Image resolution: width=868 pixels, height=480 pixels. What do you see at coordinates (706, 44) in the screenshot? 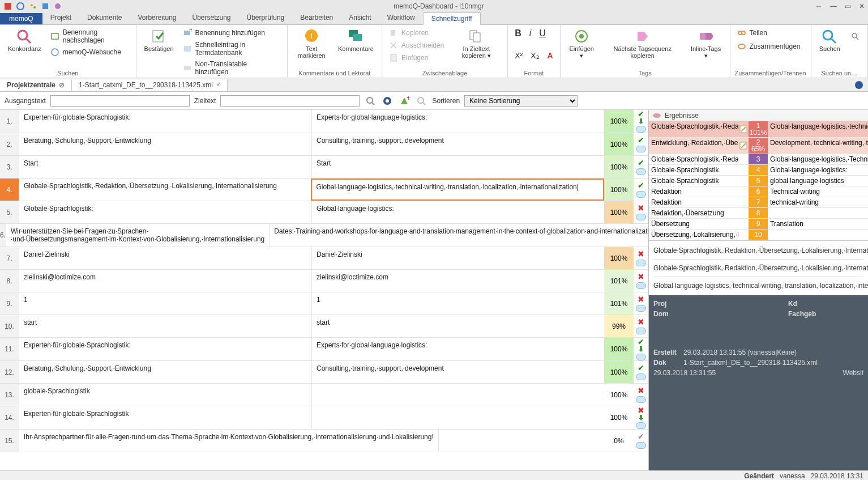
I see `inline-tags-button: Inline-Tags ▾` at bounding box center [706, 44].